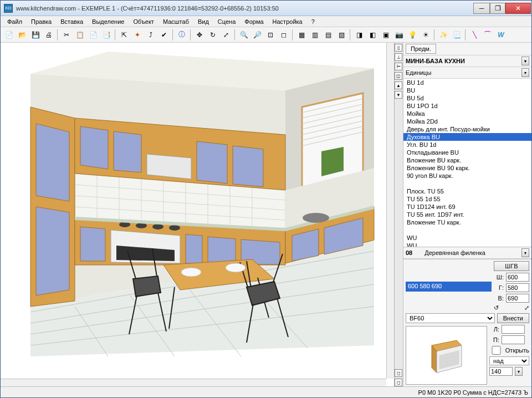  What do you see at coordinates (518, 288) in the screenshot?
I see `depth-input` at bounding box center [518, 288].